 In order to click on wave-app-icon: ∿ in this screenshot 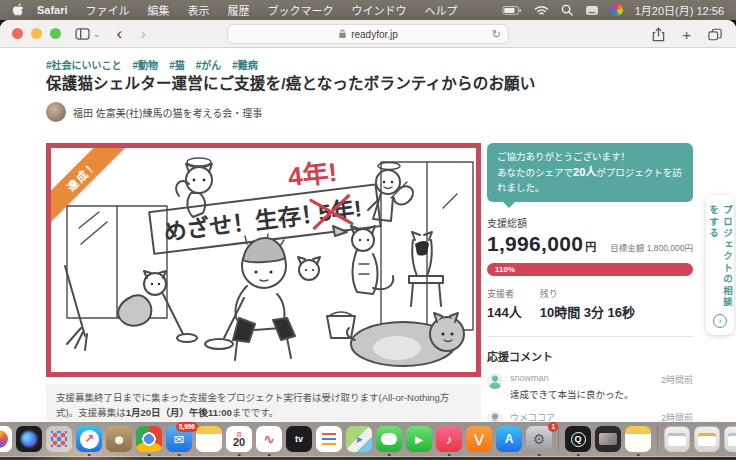, I will do `click(269, 439)`.